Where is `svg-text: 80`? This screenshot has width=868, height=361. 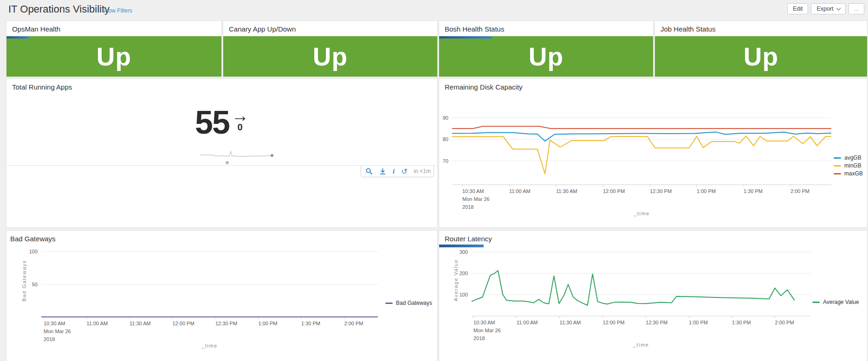 svg-text: 80 is located at coordinates (446, 139).